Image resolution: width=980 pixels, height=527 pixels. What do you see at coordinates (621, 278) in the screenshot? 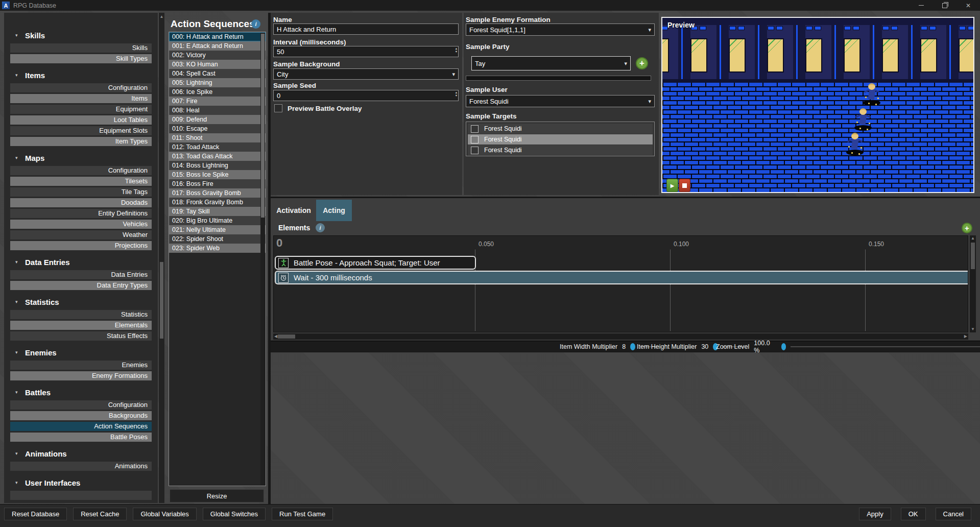
I see `timeline-element: Wait - 300 milliseconds` at bounding box center [621, 278].